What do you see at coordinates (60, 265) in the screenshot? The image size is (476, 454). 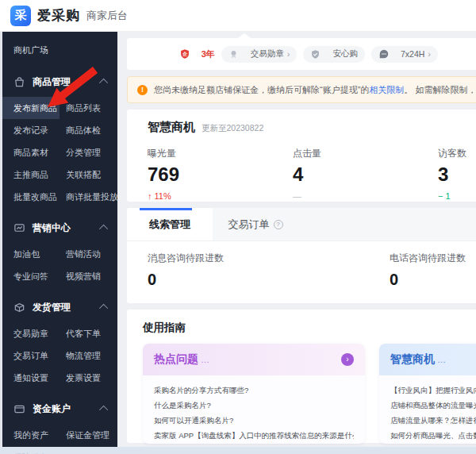 I see `sidebar-group-items: 加油包营销活动专业问答视频营销` at bounding box center [60, 265].